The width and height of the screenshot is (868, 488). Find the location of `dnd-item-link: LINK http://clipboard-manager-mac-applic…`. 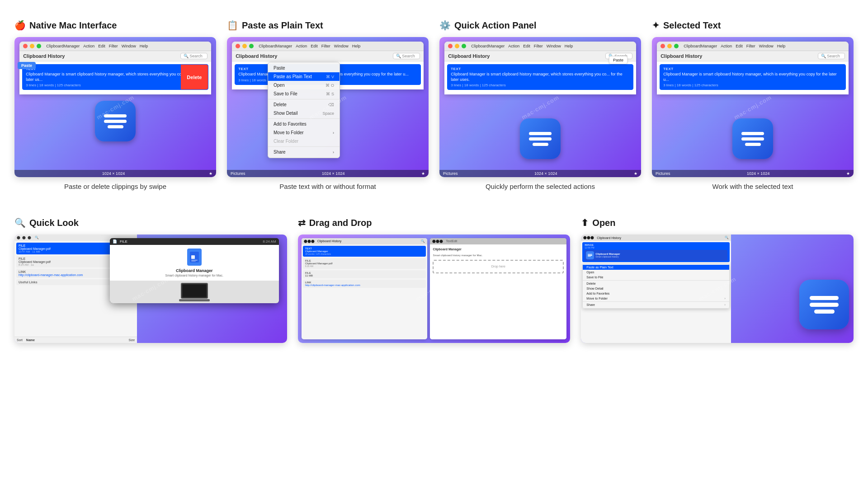

dnd-item-link: LINK http://clipboard-manager-mac-applic… is located at coordinates (364, 284).